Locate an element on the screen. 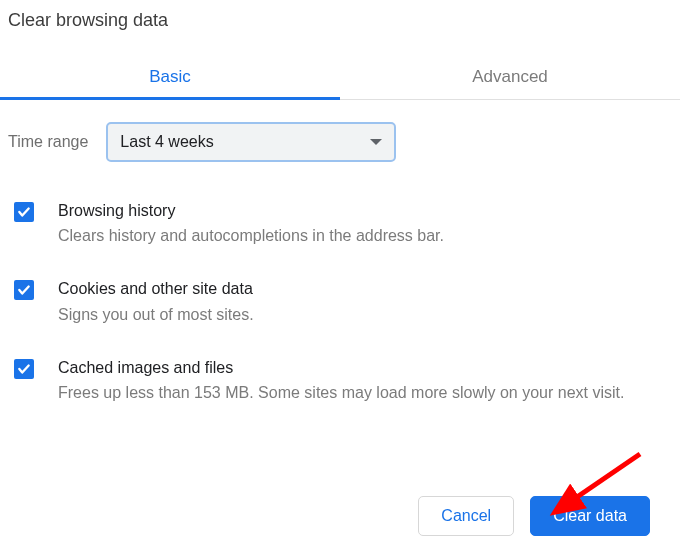  dialog-footer: Cancel Clear data is located at coordinates (534, 516).